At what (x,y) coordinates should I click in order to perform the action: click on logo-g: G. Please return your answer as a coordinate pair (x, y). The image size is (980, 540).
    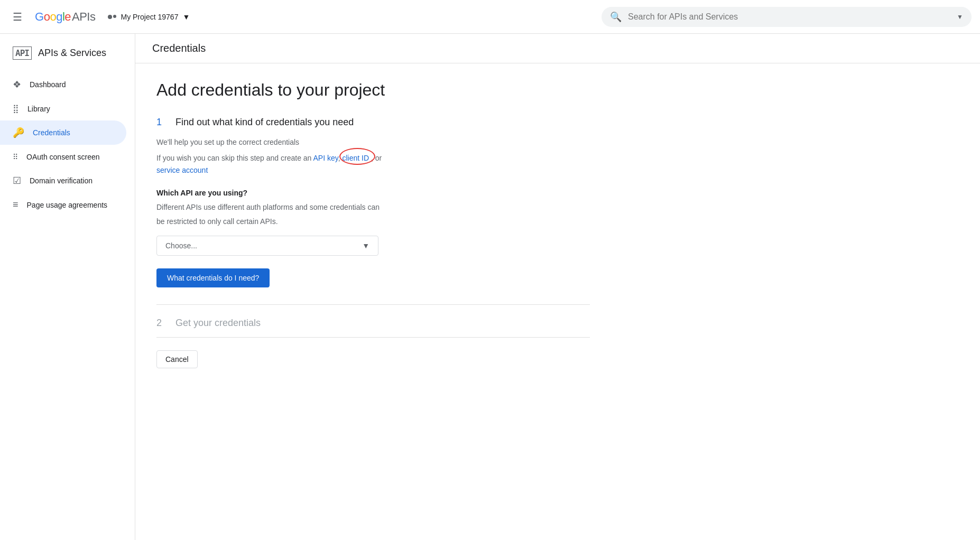
    Looking at the image, I should click on (39, 17).